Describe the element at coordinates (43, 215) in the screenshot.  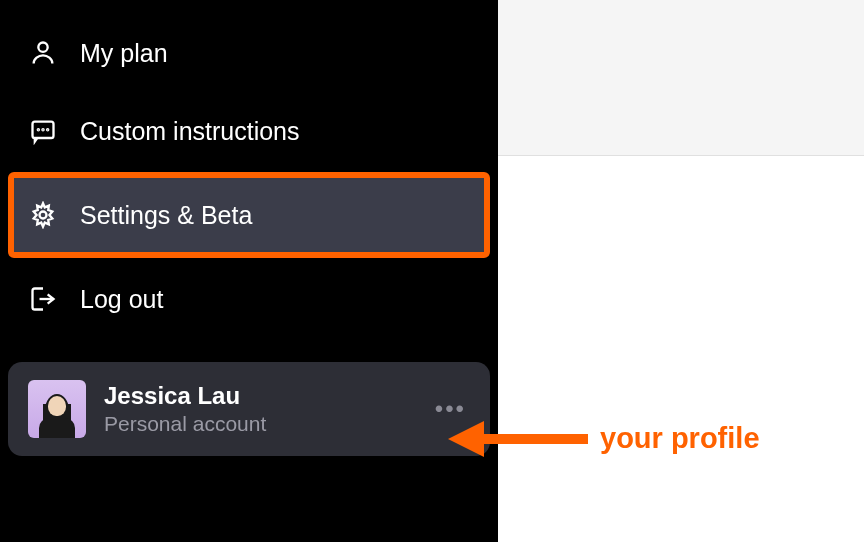
I see `gear-icon` at that location.